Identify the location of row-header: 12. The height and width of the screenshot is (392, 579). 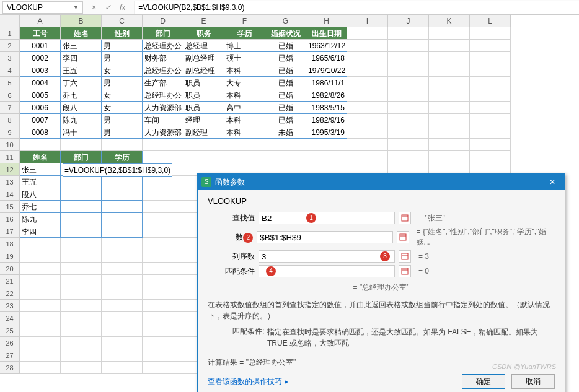
(10, 170).